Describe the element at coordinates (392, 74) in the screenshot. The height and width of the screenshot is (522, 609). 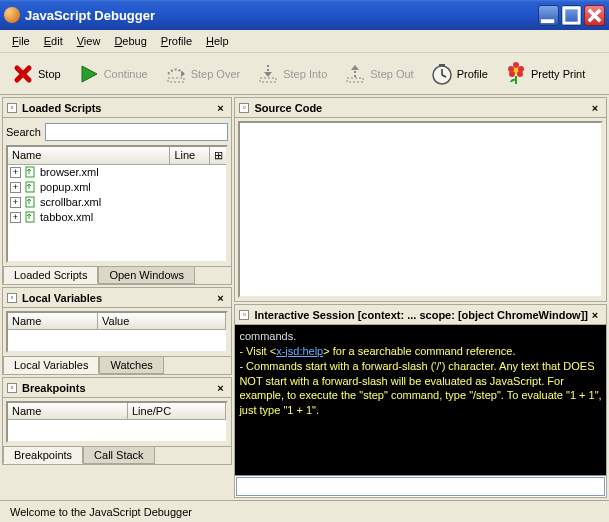
I see `step-out-label: Step Out` at that location.